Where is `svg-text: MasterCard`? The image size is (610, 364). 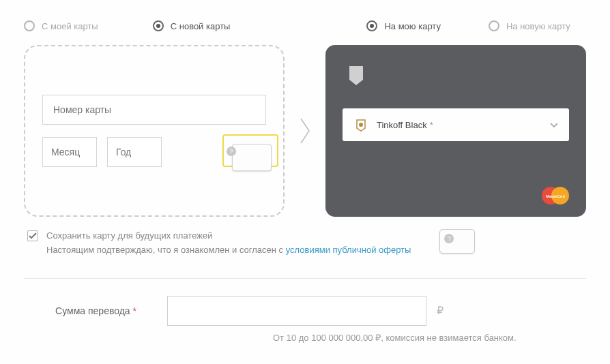 svg-text: MasterCard is located at coordinates (555, 196).